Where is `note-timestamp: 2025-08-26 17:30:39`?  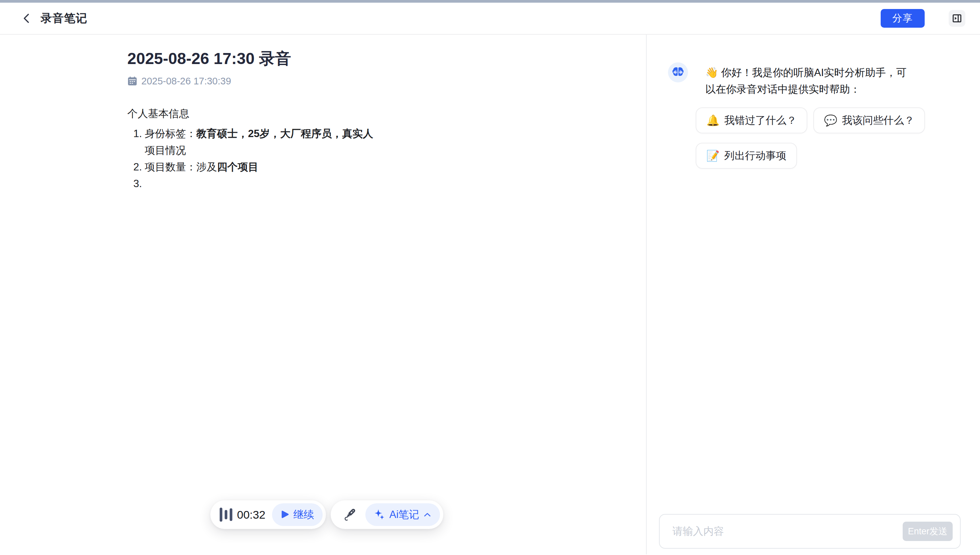 note-timestamp: 2025-08-26 17:30:39 is located at coordinates (186, 82).